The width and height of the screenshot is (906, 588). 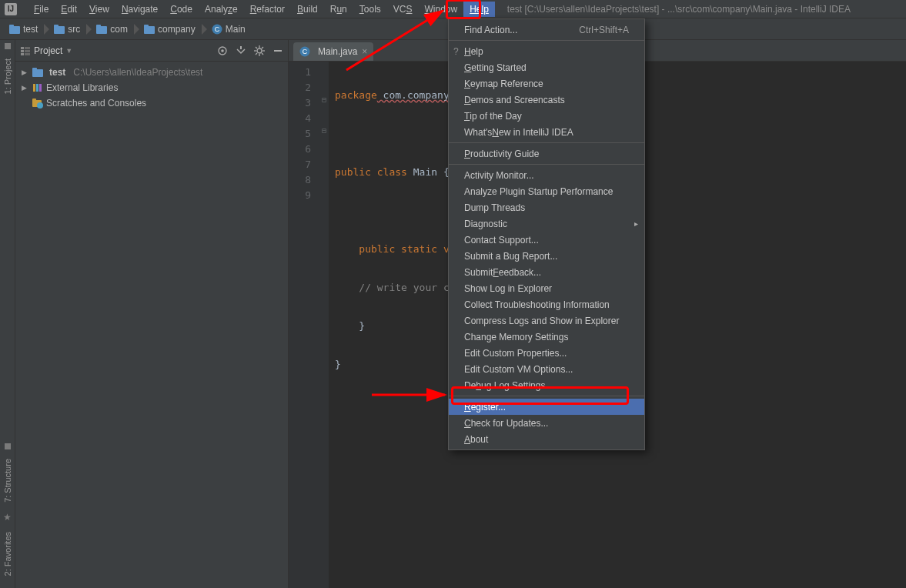 I want to click on menuitem-change-memory: Change Memory Settings, so click(x=547, y=337).